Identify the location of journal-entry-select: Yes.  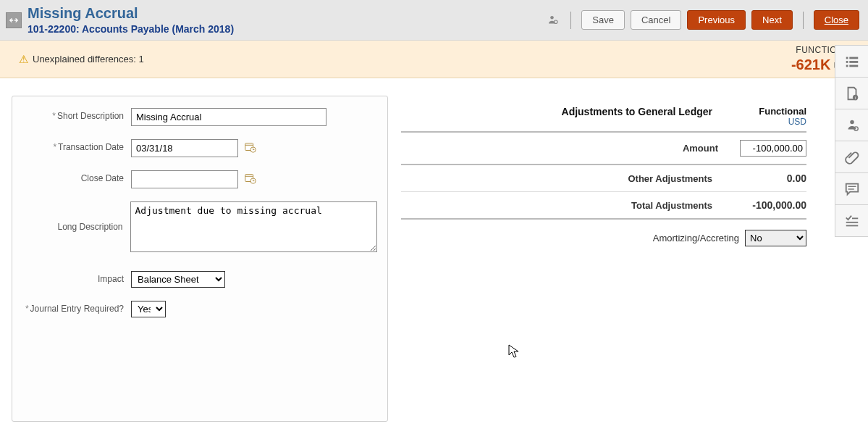
(148, 309).